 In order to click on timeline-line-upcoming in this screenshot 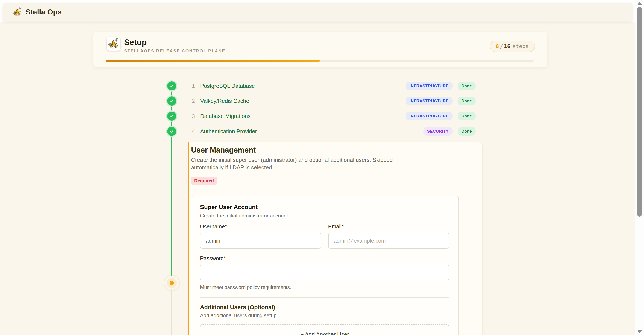, I will do `click(172, 312)`.